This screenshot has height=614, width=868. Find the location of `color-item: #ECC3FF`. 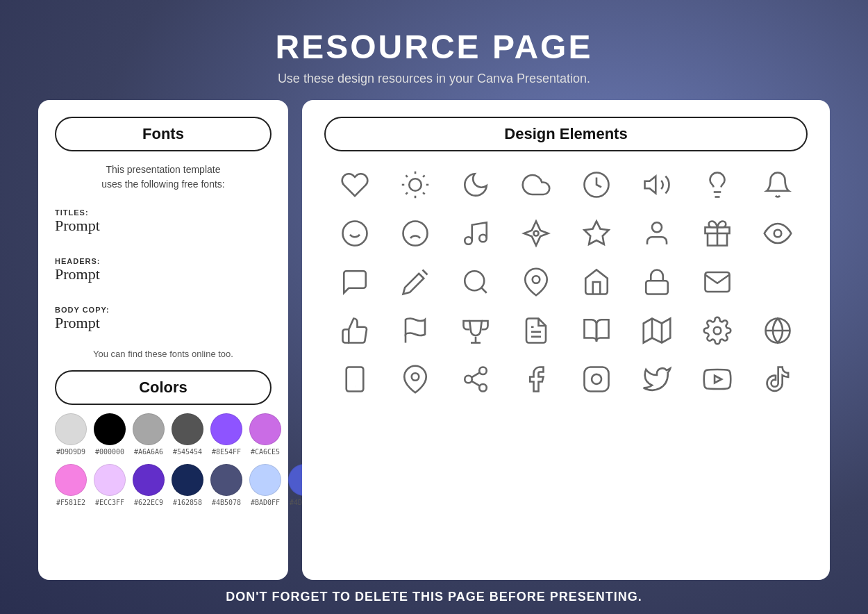

color-item: #ECC3FF is located at coordinates (110, 485).